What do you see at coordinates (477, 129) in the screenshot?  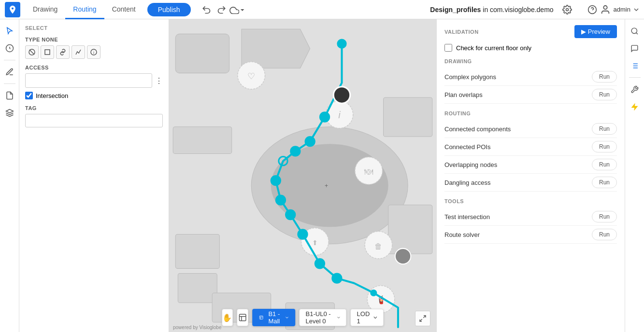 I see `connected-components-label: Connected components` at bounding box center [477, 129].